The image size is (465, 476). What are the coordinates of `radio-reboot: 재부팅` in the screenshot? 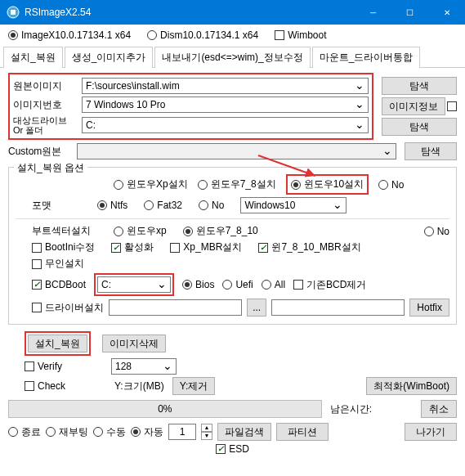 It's located at (67, 432).